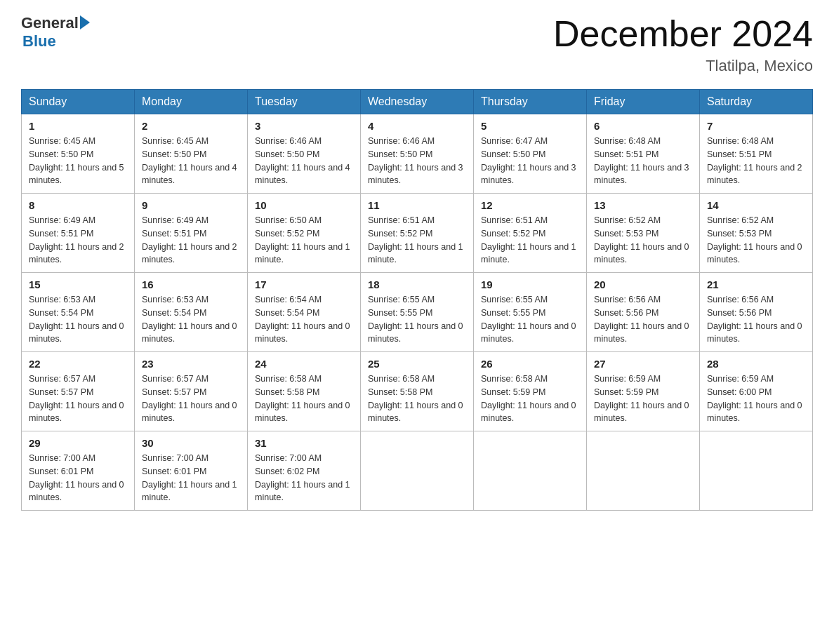 Image resolution: width=834 pixels, height=644 pixels. I want to click on table-row: 29 Sunrise: 7:00 AMSunset: 6:01 PMDaylig…, so click(79, 471).